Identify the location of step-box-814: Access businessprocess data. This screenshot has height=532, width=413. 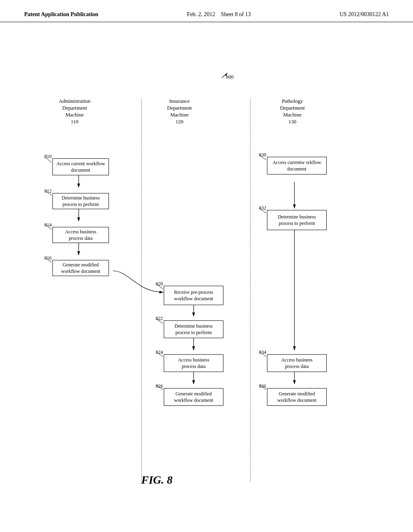
(81, 235).